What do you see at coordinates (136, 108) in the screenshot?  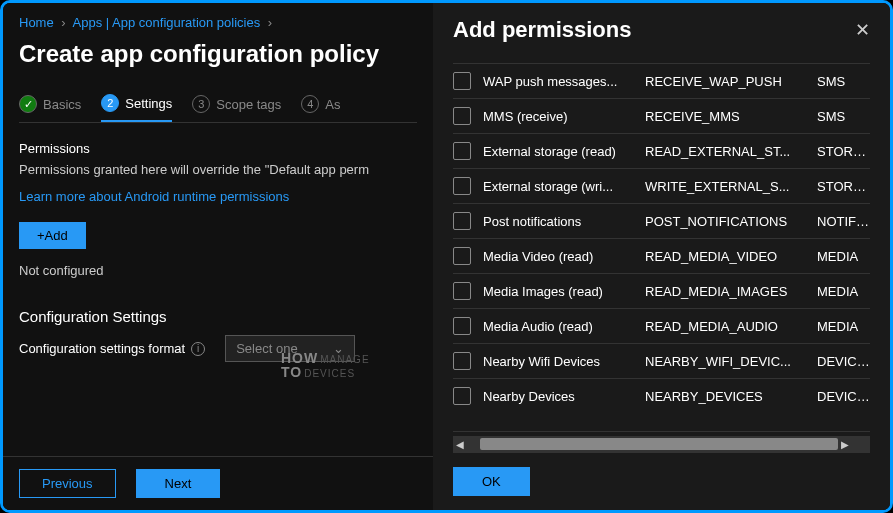 I see `tab-settings: 2 Settings` at bounding box center [136, 108].